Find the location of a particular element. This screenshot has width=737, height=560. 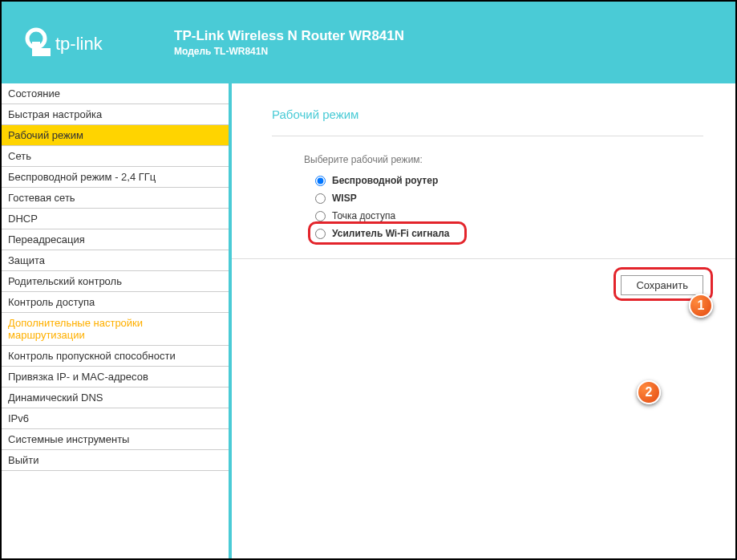

radio-label-0: Беспроводной роутер is located at coordinates (385, 181).